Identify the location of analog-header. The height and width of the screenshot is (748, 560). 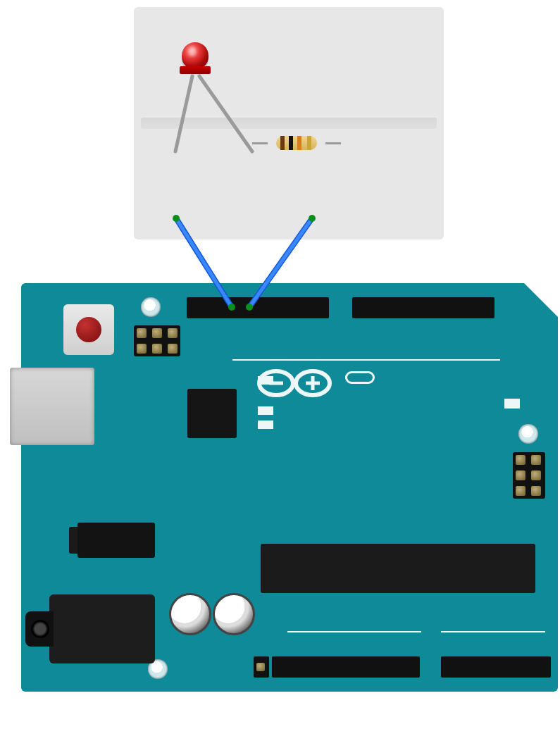
(496, 667).